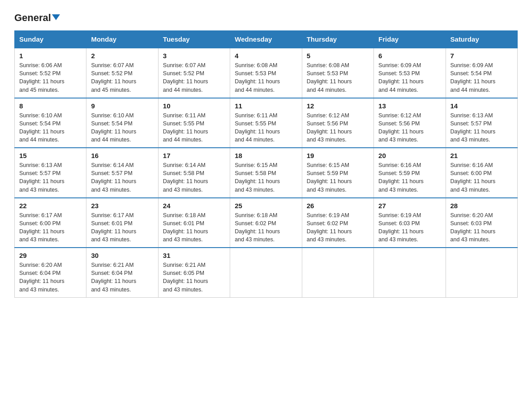 Image resolution: width=532 pixels, height=411 pixels. Describe the element at coordinates (409, 227) in the screenshot. I see `day-info: Sunrise: 6:19 AMSunset: 6:03 PMDaylight:…` at that location.